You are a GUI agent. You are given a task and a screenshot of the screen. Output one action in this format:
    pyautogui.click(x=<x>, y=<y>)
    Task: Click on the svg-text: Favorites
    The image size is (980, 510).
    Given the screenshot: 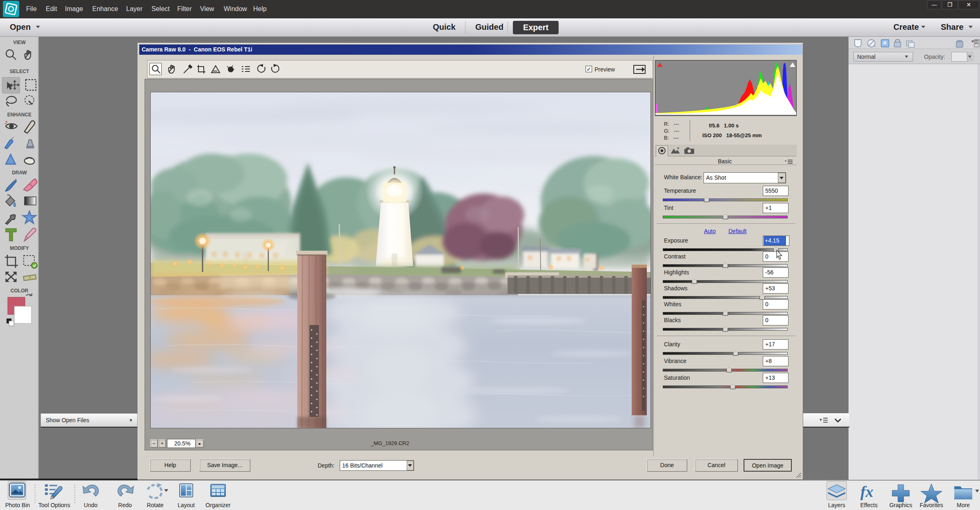 What is the action you would take?
    pyautogui.click(x=931, y=505)
    